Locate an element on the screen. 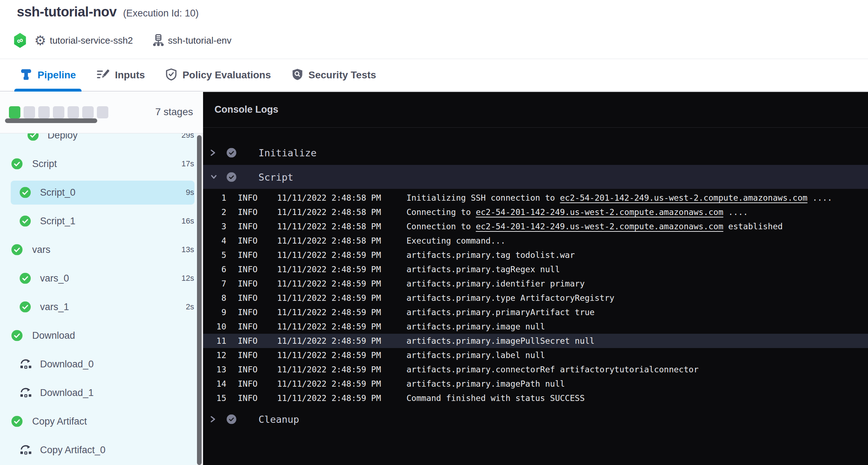 The width and height of the screenshot is (868, 465). log-line-number: 4 is located at coordinates (214, 241).